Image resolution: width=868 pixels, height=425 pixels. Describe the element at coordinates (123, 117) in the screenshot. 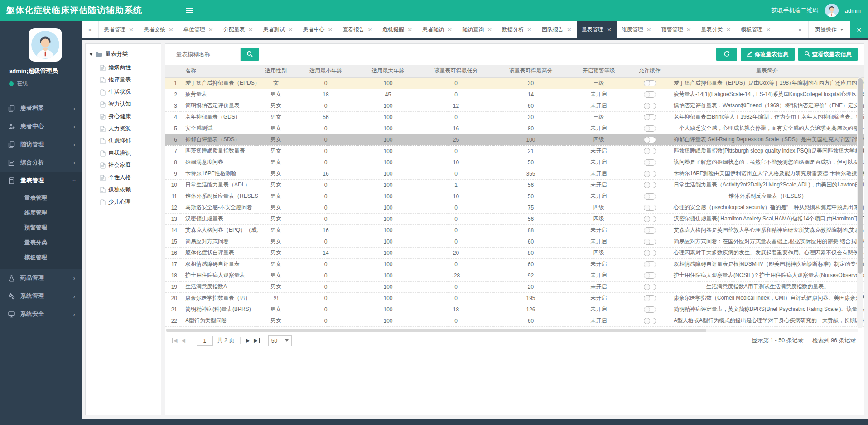

I see `tree-item-身心健康: 身心健康` at that location.